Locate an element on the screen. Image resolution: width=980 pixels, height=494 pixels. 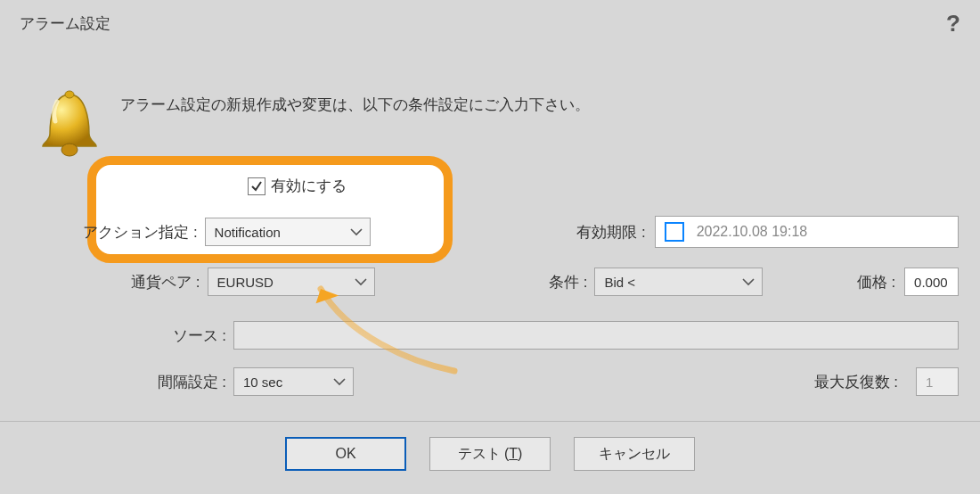
price-label: 価格 : is located at coordinates (864, 282).